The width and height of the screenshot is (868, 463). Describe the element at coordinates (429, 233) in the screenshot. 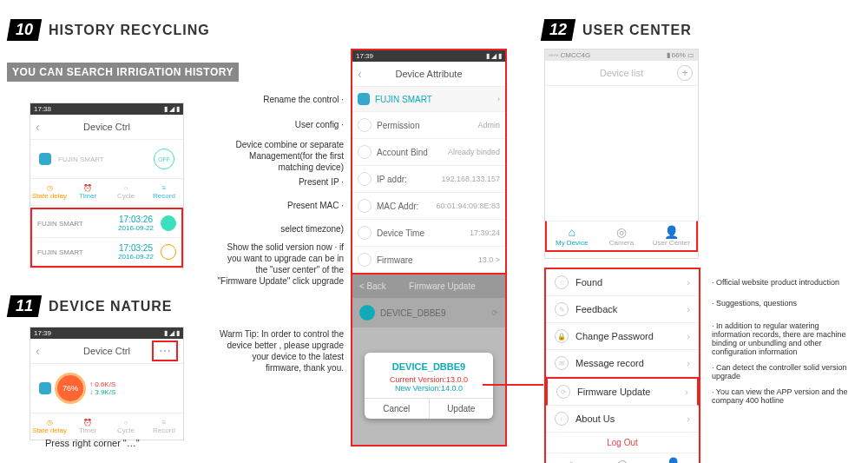

I see `attr-time: Device Time17:39:24` at that location.